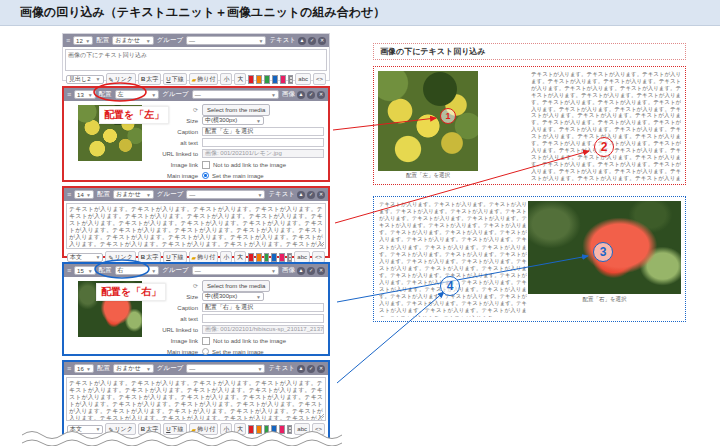 This screenshot has height=446, width=720. What do you see at coordinates (85, 258) in the screenshot?
I see `text-style-select: 本文▼` at bounding box center [85, 258].